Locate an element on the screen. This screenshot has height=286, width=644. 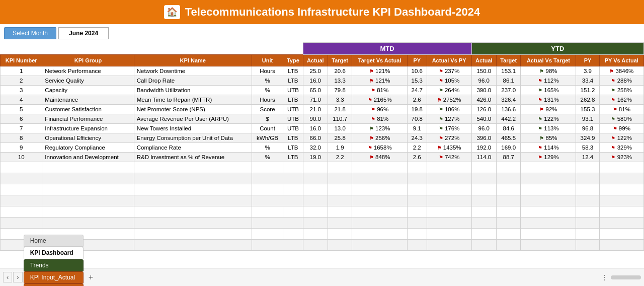
tab-more-icon: ⋮ is located at coordinates (604, 277).